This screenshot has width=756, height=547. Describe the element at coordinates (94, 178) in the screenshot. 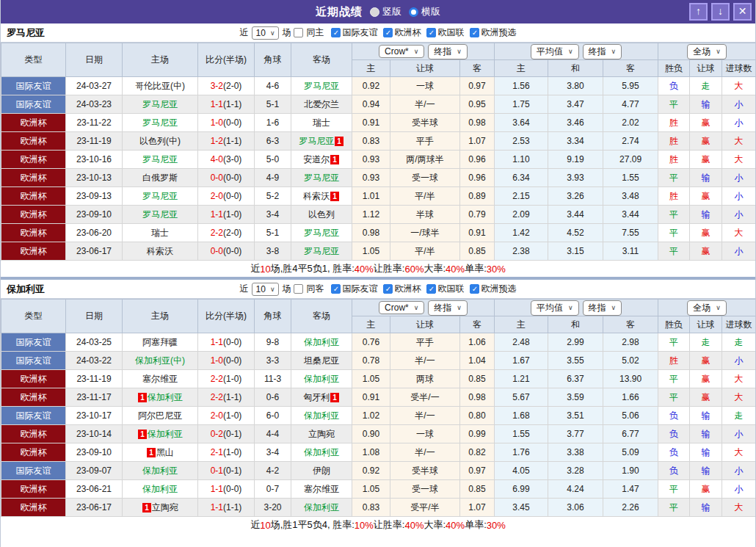

I see `date-cell: 23-10-13` at that location.